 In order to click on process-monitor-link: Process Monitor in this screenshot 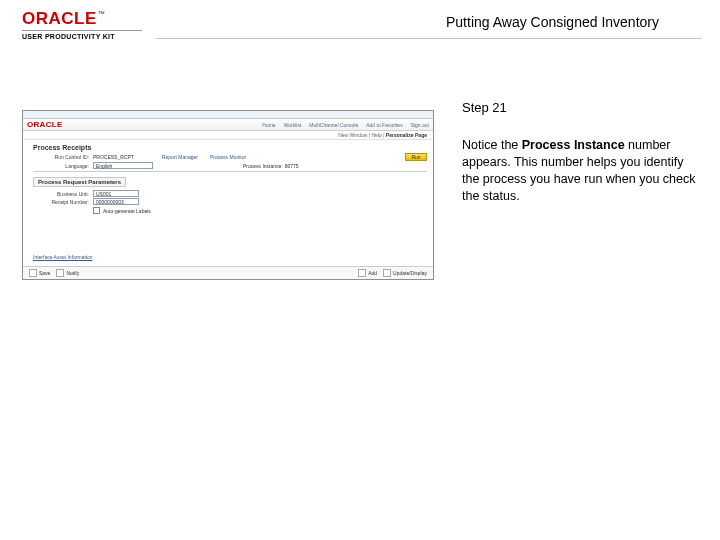, I will do `click(228, 157)`.